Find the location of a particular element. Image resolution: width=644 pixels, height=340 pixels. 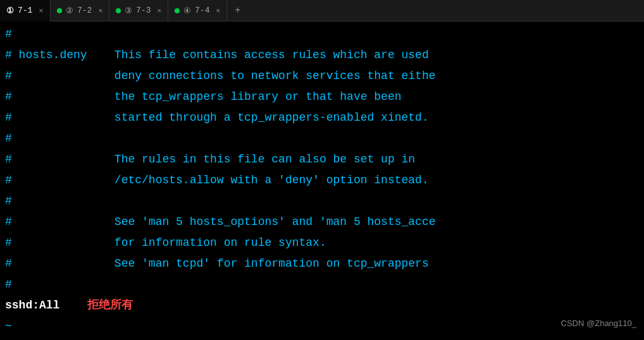

line-10-hash: # is located at coordinates (9, 222).